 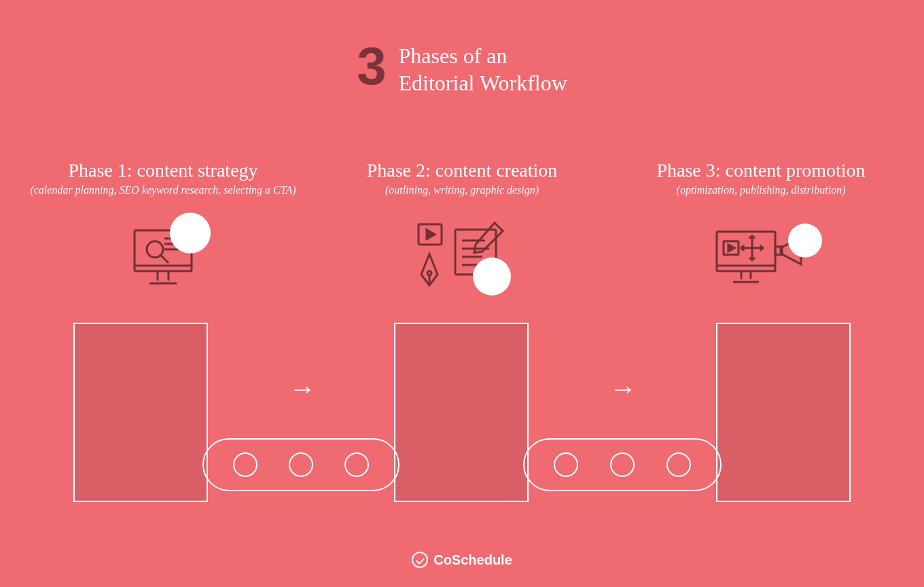 What do you see at coordinates (483, 69) in the screenshot?
I see `header-title: Phases of an Editorial Workflow` at bounding box center [483, 69].